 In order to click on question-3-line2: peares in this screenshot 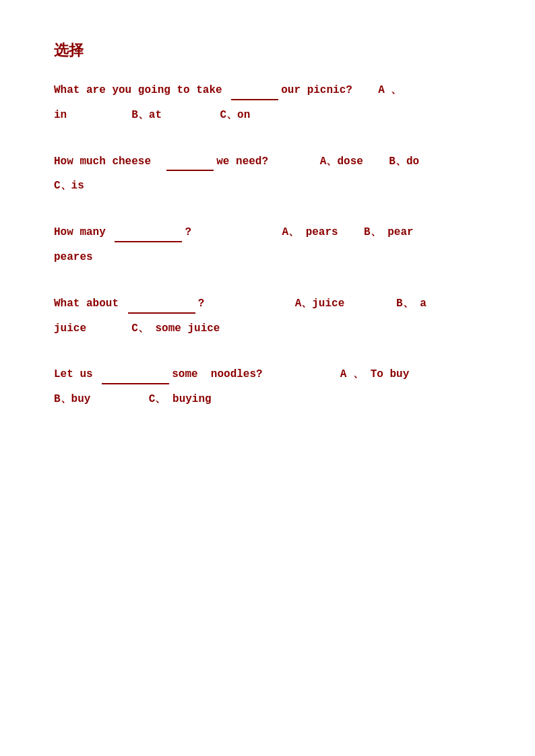, I will do `click(268, 257)`.